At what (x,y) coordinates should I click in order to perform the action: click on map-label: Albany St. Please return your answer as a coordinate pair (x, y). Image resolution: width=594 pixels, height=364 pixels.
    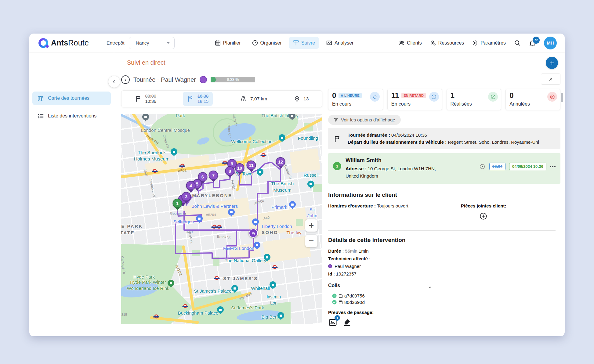
    Looking at the image, I should click on (235, 121).